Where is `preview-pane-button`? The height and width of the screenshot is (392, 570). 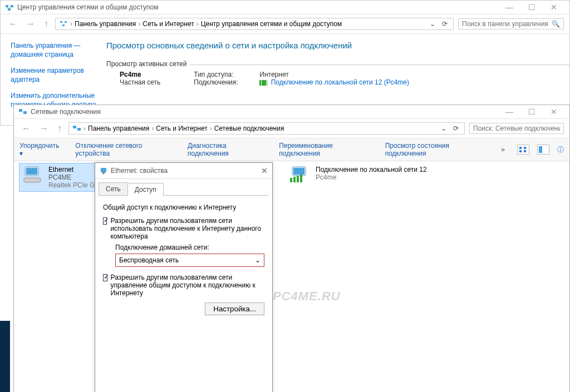
preview-pane-button is located at coordinates (543, 150).